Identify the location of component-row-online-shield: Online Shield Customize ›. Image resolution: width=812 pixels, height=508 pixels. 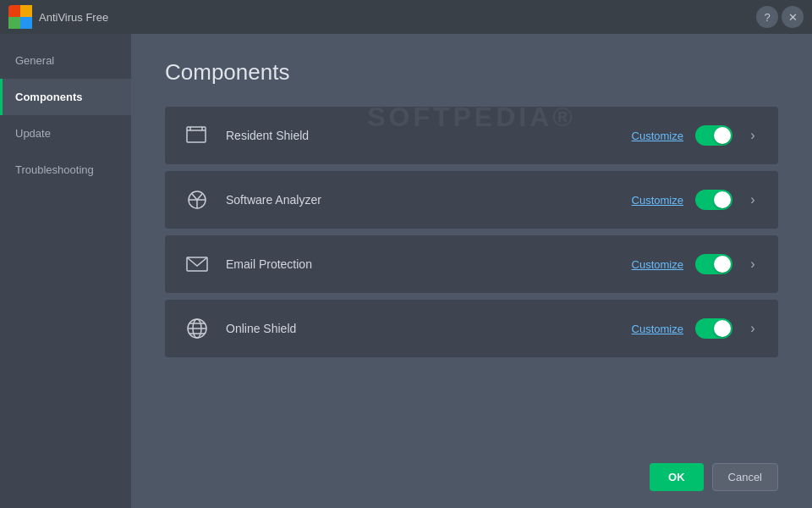
(472, 329).